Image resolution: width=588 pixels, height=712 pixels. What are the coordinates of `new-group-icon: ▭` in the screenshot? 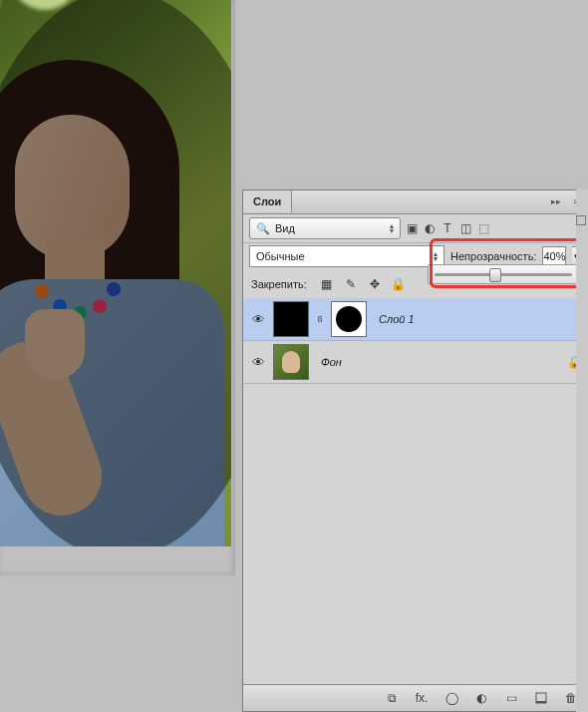 It's located at (511, 698).